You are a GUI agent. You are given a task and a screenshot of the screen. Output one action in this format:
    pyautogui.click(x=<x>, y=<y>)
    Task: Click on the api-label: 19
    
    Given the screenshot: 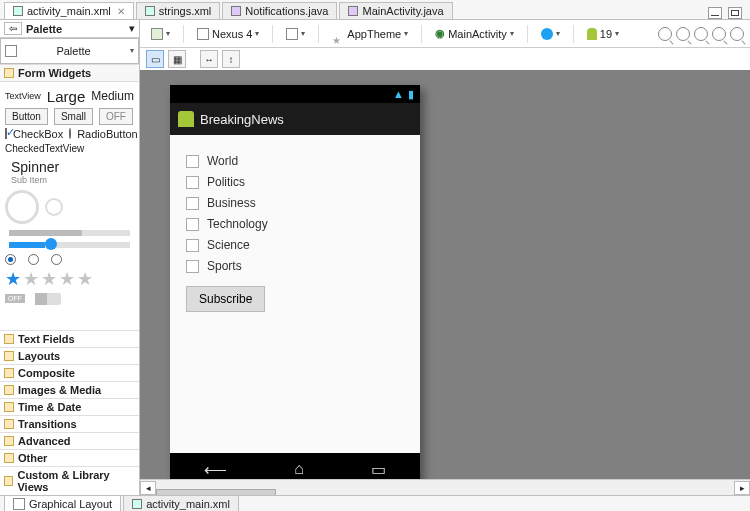 What is the action you would take?
    pyautogui.click(x=606, y=34)
    